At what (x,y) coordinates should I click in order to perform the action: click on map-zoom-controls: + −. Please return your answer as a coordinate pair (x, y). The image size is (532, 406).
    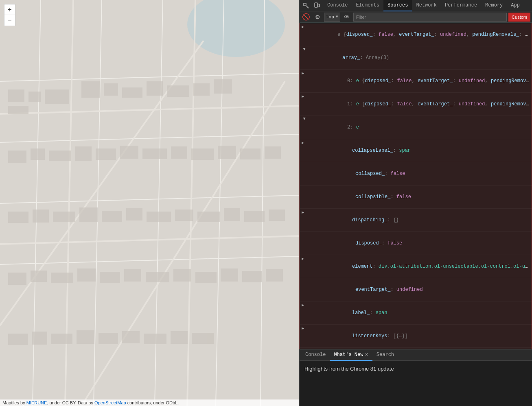
    Looking at the image, I should click on (10, 15).